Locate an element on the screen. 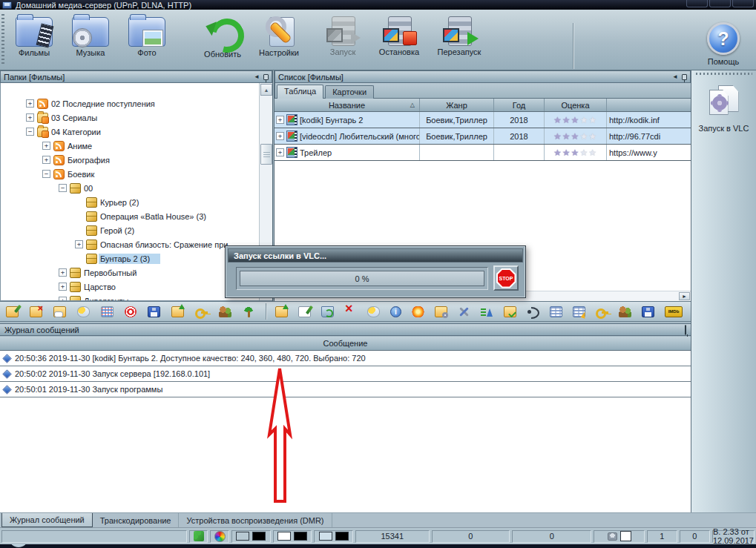 The image size is (756, 548). start-button: Запуск is located at coordinates (343, 34).